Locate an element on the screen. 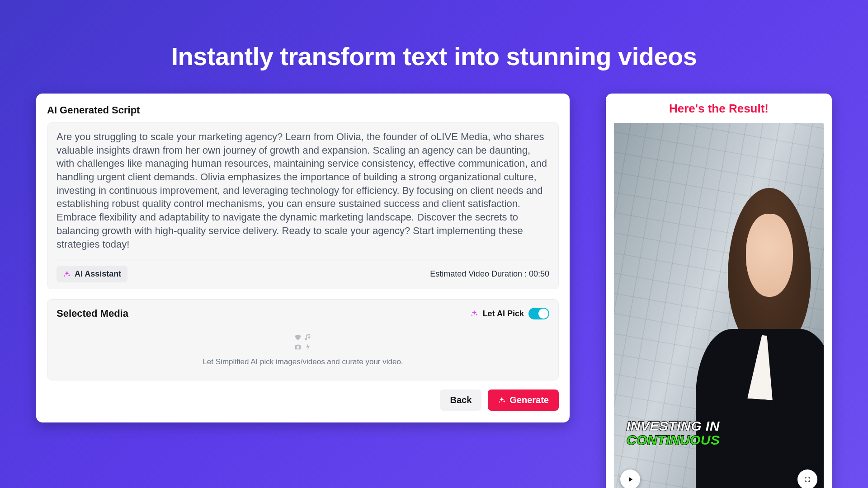  selected-media-heading: Selected Media is located at coordinates (92, 314).